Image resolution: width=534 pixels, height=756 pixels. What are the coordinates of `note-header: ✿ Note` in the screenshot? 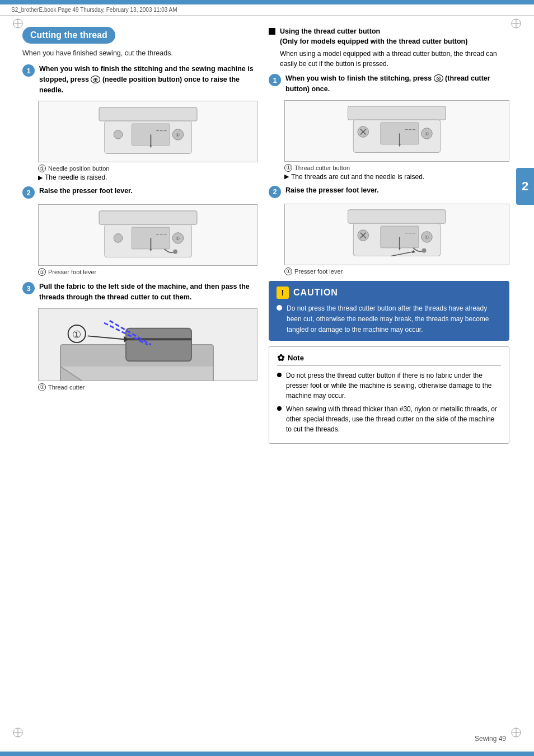 It's located at (389, 359).